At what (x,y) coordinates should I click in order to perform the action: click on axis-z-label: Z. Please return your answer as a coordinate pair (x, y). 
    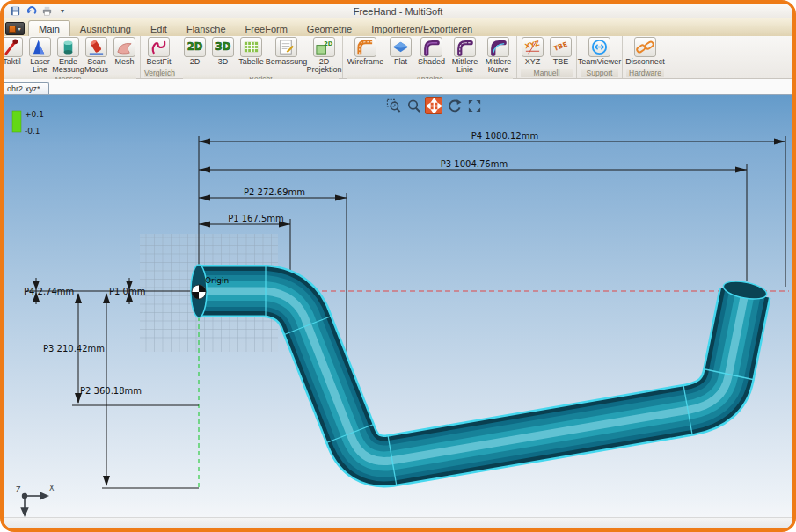
    Looking at the image, I should click on (18, 491).